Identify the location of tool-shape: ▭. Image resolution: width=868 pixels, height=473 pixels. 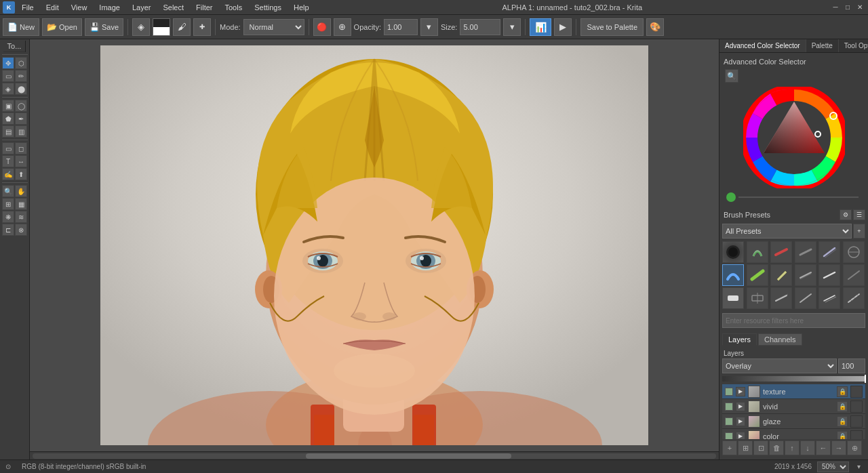
(8, 148).